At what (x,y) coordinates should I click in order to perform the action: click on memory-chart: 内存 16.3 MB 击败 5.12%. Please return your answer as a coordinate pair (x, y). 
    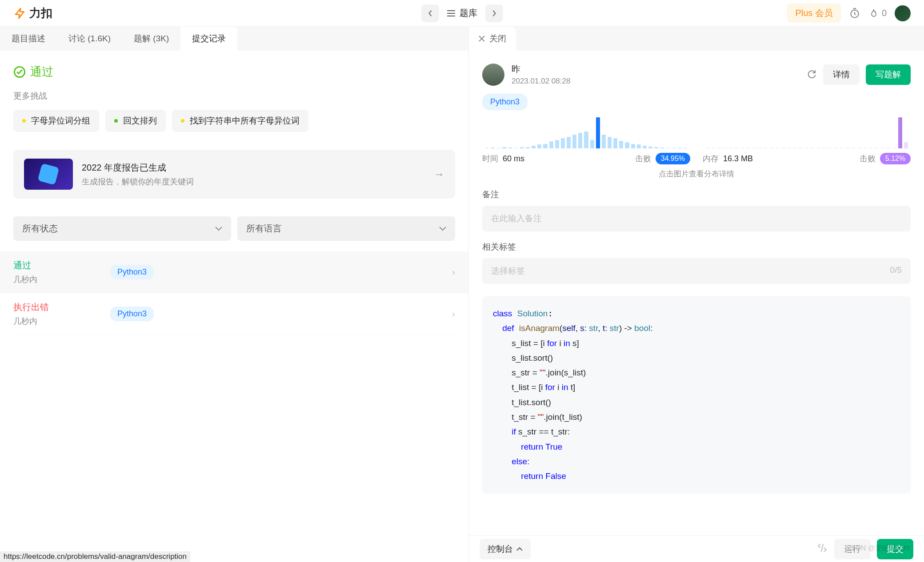
    Looking at the image, I should click on (807, 141).